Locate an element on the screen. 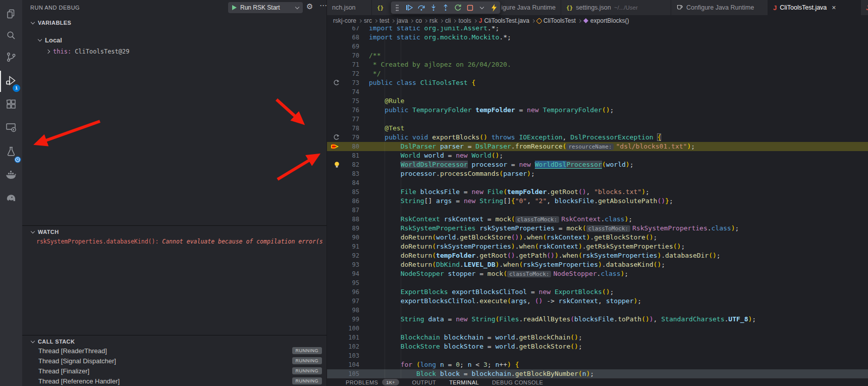  line-text: */ is located at coordinates (370, 74).